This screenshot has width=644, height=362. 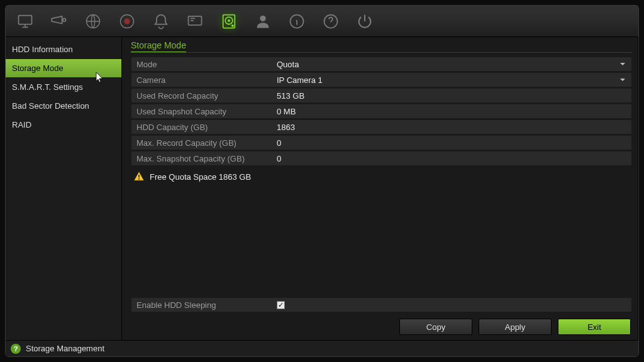 I want to click on input-max-record: 0, so click(x=452, y=143).